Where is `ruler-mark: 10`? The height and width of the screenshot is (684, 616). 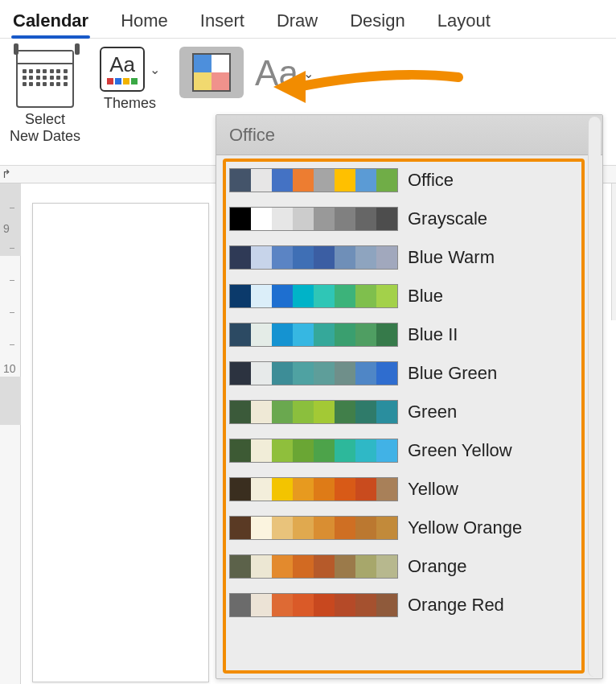
ruler-mark: 10 is located at coordinates (10, 369).